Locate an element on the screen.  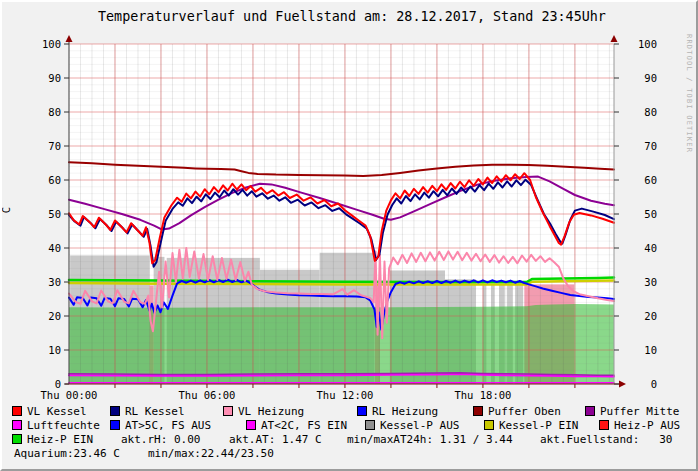
legend-at-5c-fs-aus-swatch is located at coordinates (115, 425).